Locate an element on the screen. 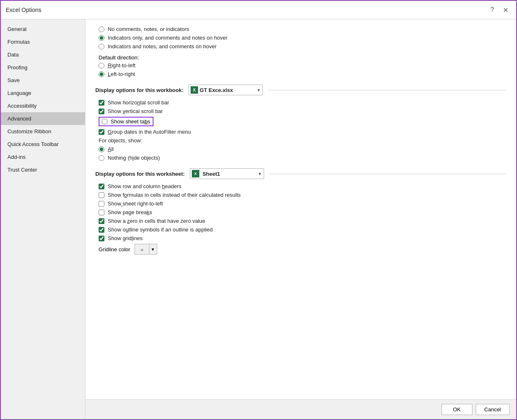 The height and width of the screenshot is (420, 517). comments-radio-group: No comments, notes, or indicators Indica… is located at coordinates (301, 38).